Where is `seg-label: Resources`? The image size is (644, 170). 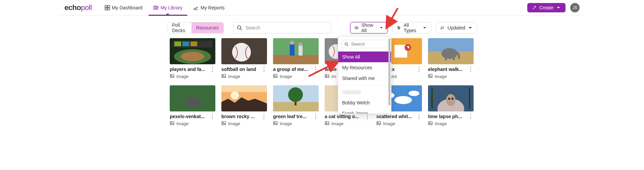 seg-label: Resources is located at coordinates (207, 28).